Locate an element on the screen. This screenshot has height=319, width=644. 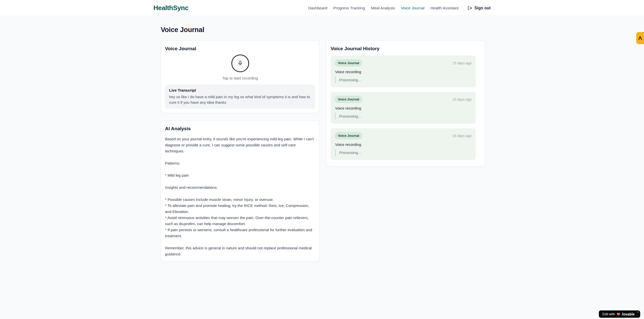
lovable-brand-label: lovable is located at coordinates (628, 314).